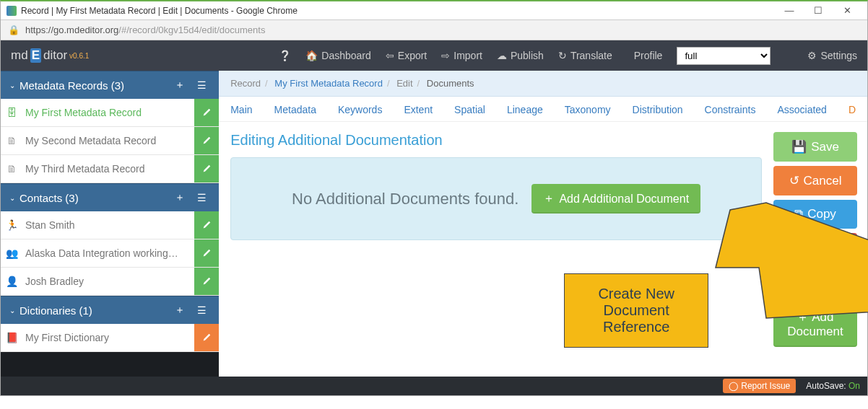  Describe the element at coordinates (207, 338) in the screenshot. I see `edit-dictionary-button` at that location.